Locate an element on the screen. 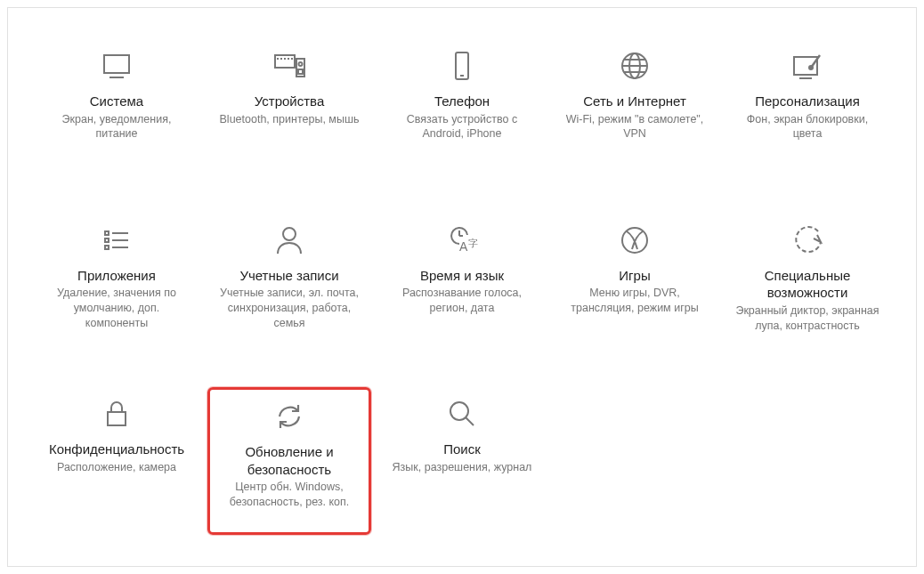 This screenshot has height=574, width=924. search-icon is located at coordinates (462, 414).